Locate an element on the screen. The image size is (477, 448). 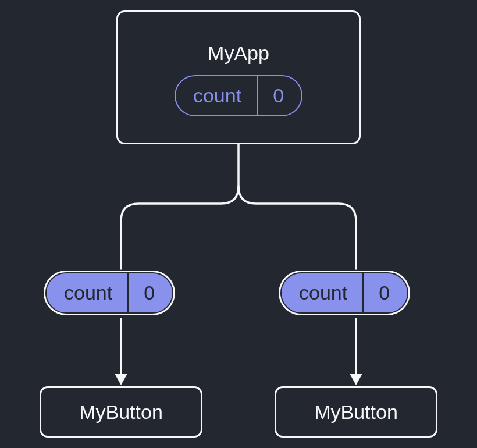
arrowheads is located at coordinates (238, 379).